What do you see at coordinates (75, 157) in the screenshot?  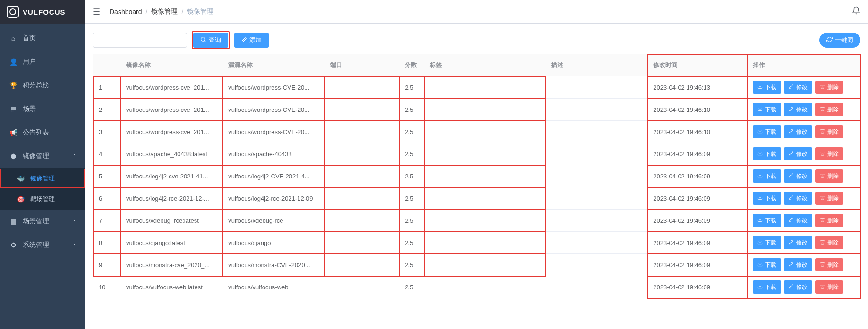 I see `chevron-up-icon: ˄` at bounding box center [75, 157].